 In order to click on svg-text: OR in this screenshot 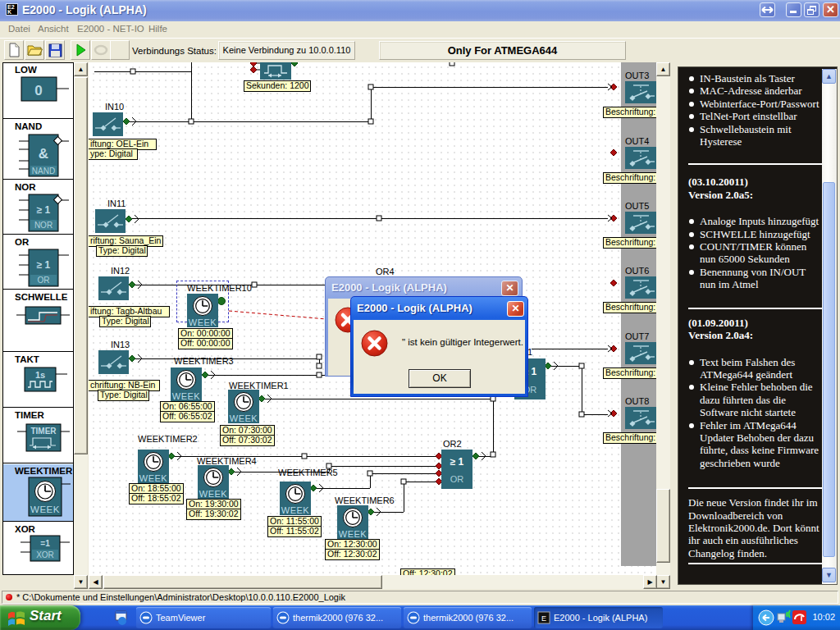, I will do `click(44, 281)`.